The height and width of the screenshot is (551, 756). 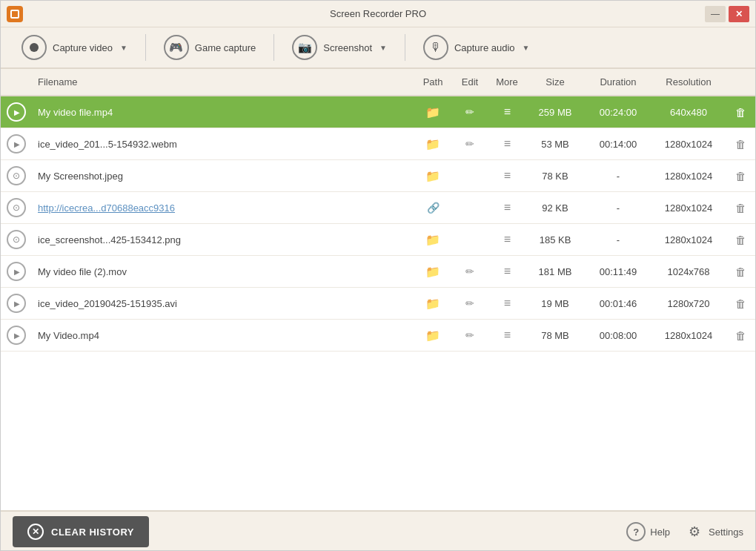 What do you see at coordinates (378, 240) in the screenshot?
I see `table-row: ⊙ice_screenshot...425-153412.png📁≡185 KB…` at bounding box center [378, 240].